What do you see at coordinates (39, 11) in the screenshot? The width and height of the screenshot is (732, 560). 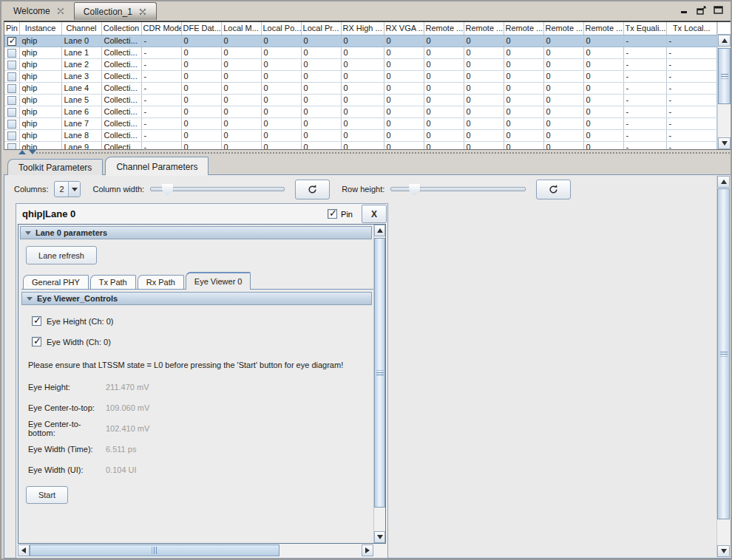 I see `tab-welcome: Welcome` at bounding box center [39, 11].